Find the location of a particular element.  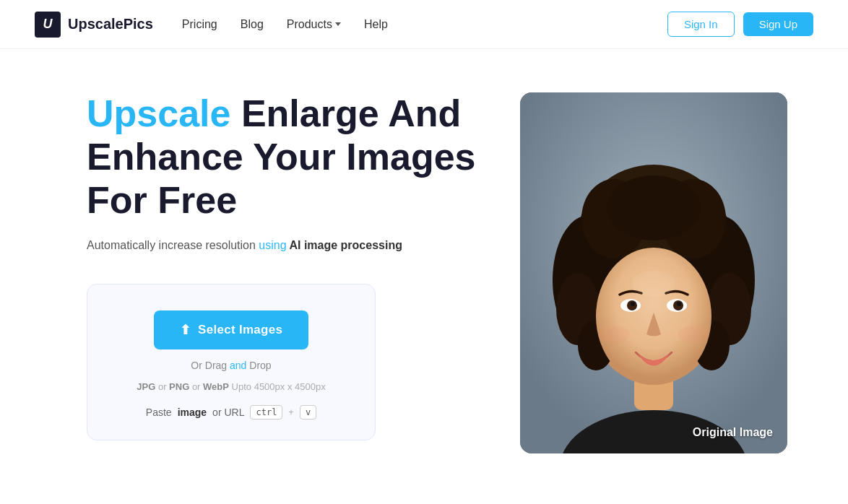

original-image-label: Original Image is located at coordinates (732, 433).